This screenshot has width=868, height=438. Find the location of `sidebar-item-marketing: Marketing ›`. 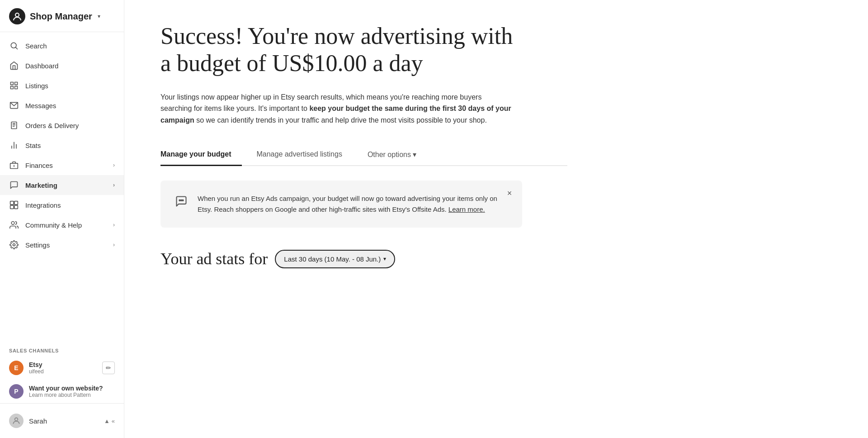

sidebar-item-marketing: Marketing › is located at coordinates (62, 185).